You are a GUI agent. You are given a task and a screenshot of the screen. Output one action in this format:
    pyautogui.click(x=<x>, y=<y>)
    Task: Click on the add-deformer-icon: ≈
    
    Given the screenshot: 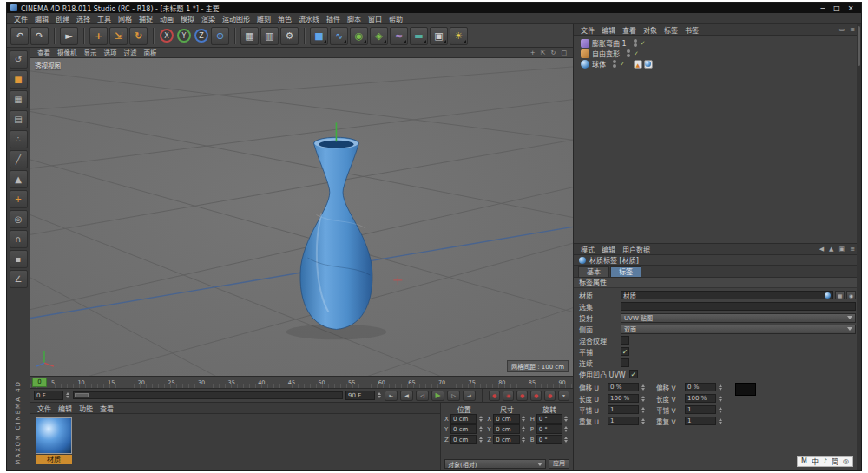 What is the action you would take?
    pyautogui.click(x=399, y=36)
    